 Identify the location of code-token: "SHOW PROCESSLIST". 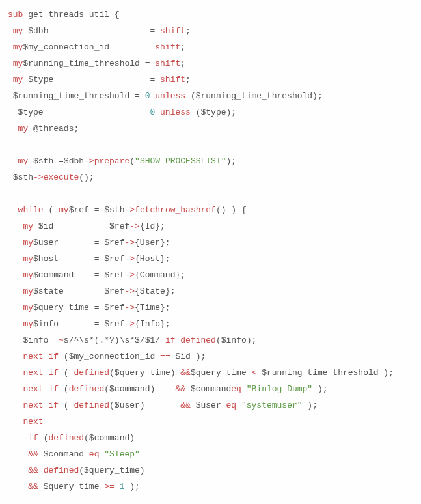
(180, 161).